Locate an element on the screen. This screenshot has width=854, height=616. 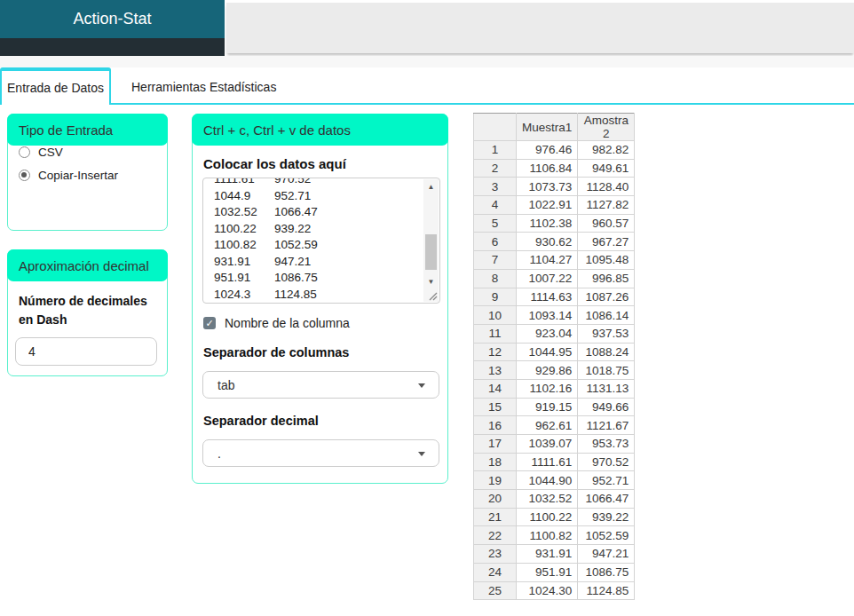
textarea-scrollbar: ▲ ▼ is located at coordinates (431, 241).